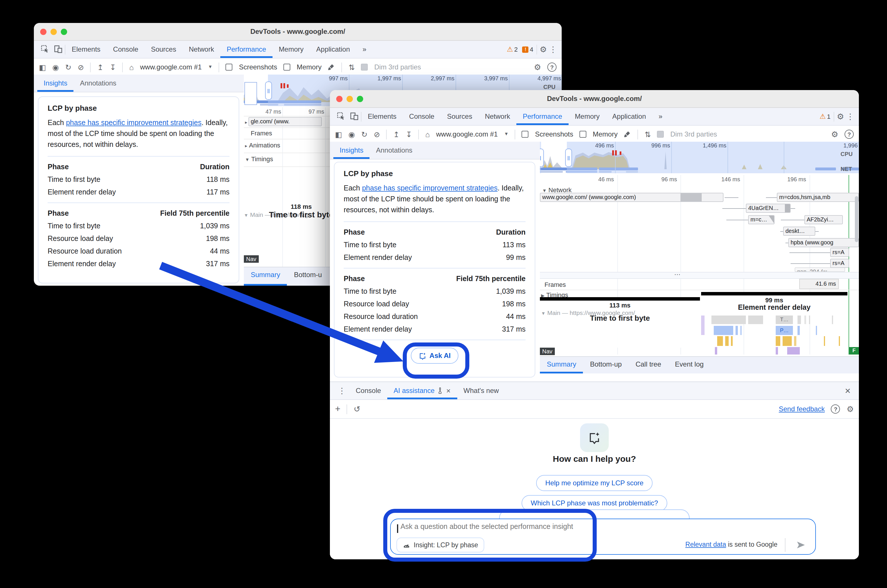 The width and height of the screenshot is (887, 588). Describe the element at coordinates (396, 134) in the screenshot. I see `upload-profile-icon: ↥` at that location.